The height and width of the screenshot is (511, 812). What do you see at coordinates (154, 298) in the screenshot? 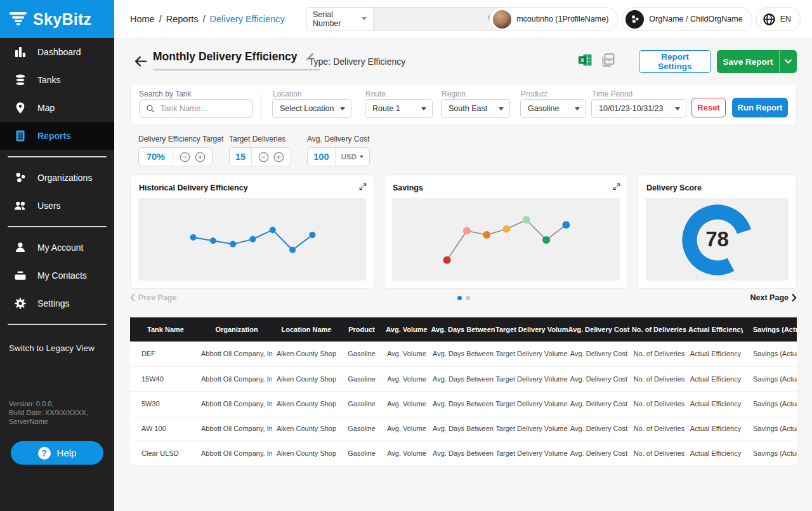
I see `prev-page-button: Prev Page` at bounding box center [154, 298].